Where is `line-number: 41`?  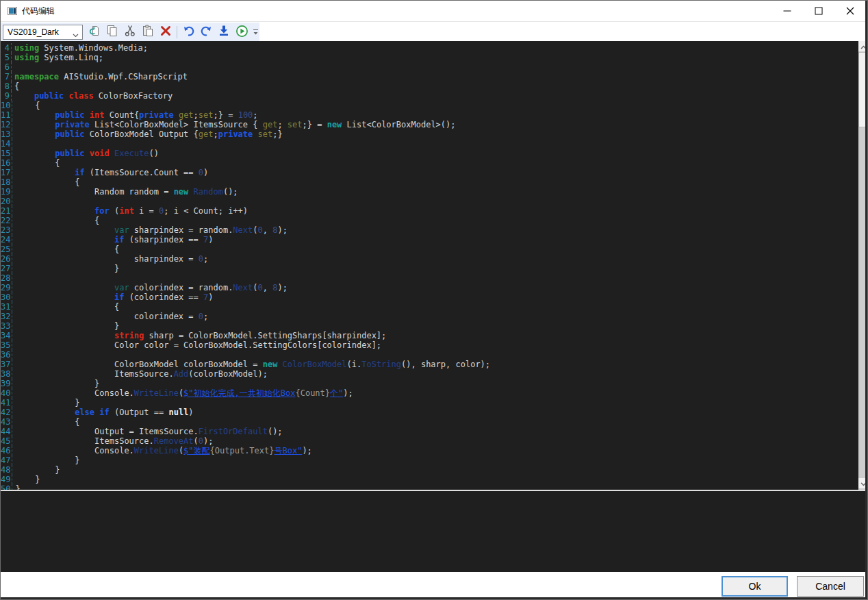
line-number: 41 is located at coordinates (7, 403).